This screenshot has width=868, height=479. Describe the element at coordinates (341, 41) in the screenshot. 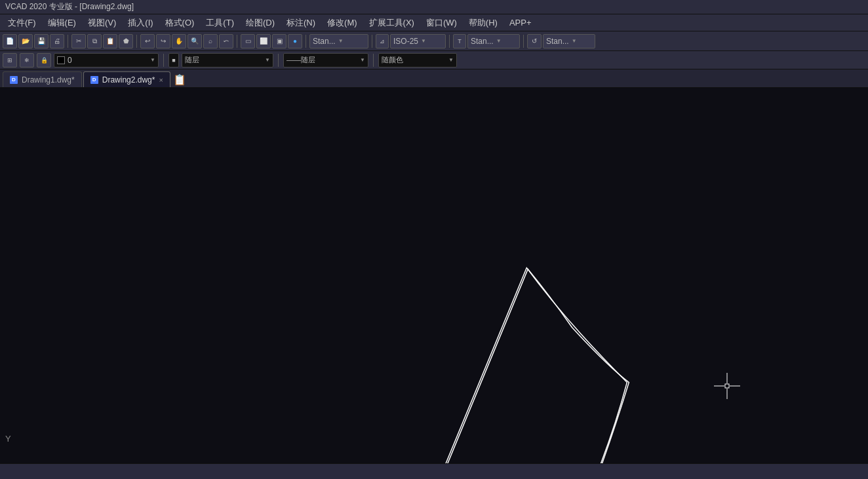

I see `dropdown-stan1-arrow: ▼` at that location.